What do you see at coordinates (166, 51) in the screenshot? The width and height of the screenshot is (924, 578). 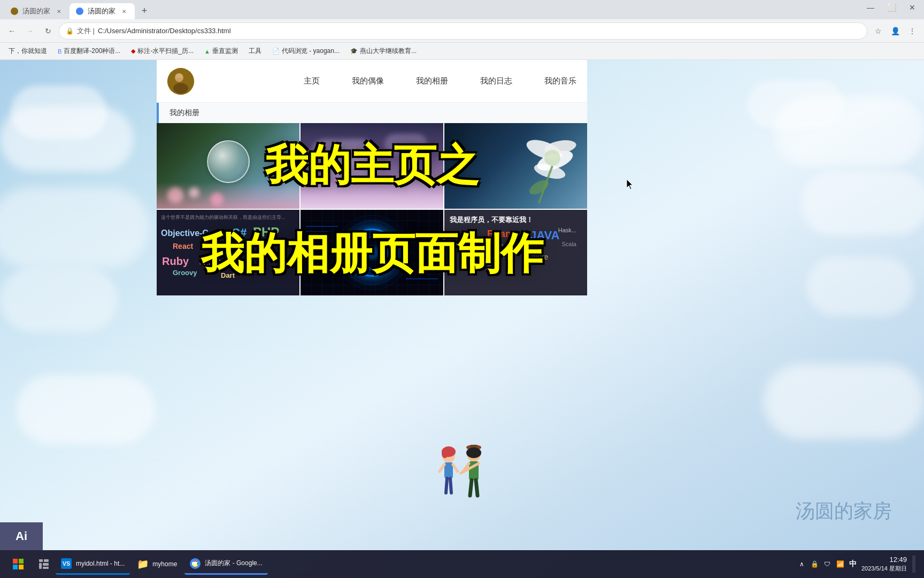 I see `bookmark-label-2: 标注-水平扫描_历...` at bounding box center [166, 51].